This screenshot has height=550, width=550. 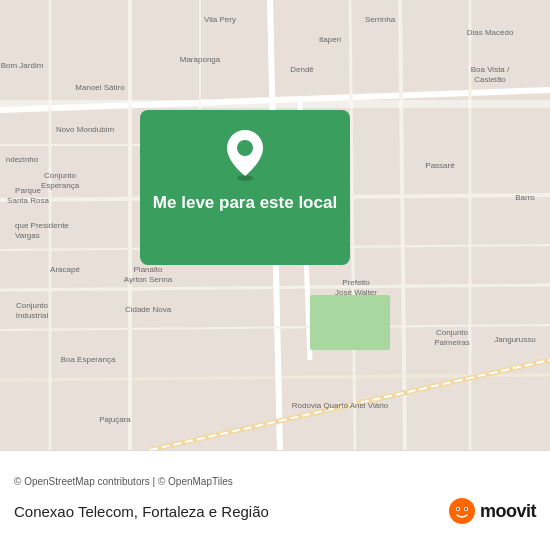 I want to click on bottom-row: Conexao Telecom, Fortaleza e Região moov…, so click(x=275, y=511).